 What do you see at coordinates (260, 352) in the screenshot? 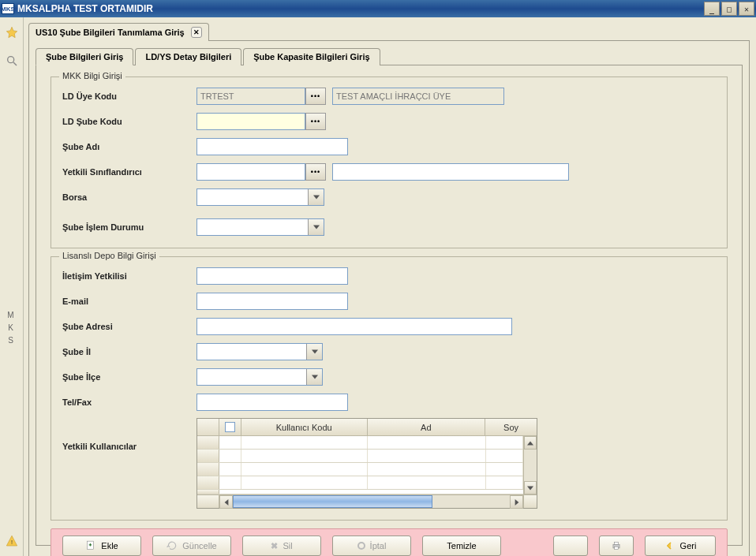
I see `sube-il-select` at bounding box center [260, 352].